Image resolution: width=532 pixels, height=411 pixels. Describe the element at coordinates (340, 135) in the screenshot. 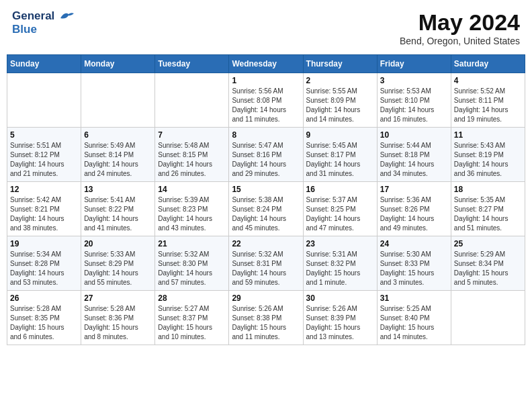

I see `day-number: 9` at that location.